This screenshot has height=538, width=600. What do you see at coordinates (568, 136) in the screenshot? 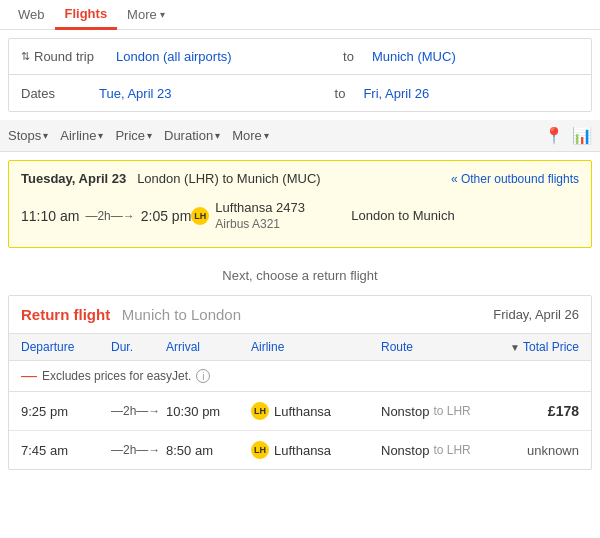
I see `view-icons: 📍 📊` at bounding box center [568, 136].